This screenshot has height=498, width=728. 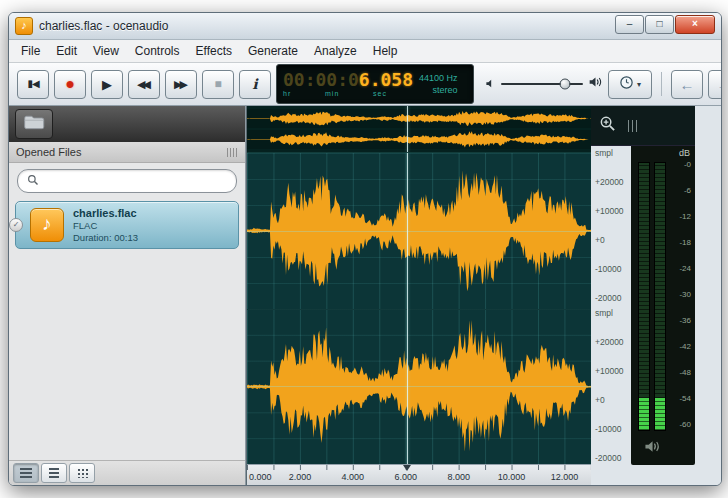 I want to click on clock-icon, so click(x=626, y=84).